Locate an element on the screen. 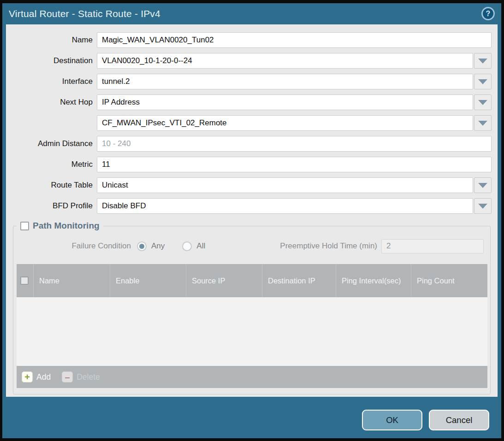 The height and width of the screenshot is (441, 504). form-row-nexthop-value is located at coordinates (252, 123).